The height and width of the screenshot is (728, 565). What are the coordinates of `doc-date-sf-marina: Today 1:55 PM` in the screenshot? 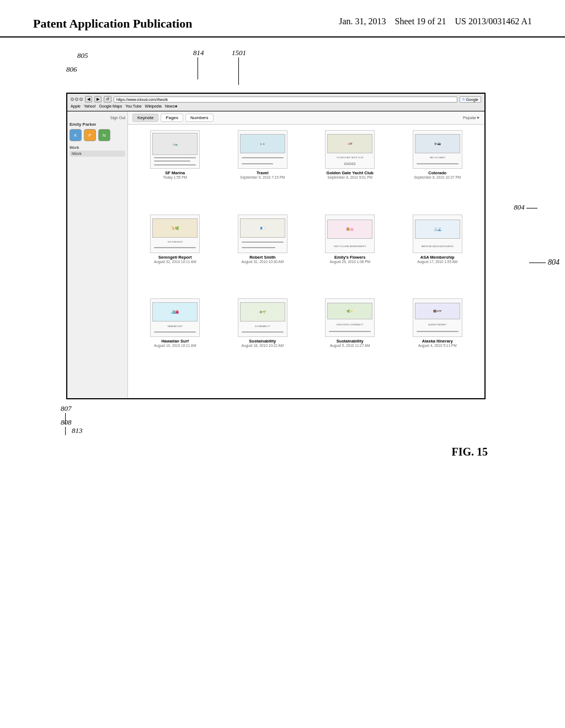 It's located at (175, 178).